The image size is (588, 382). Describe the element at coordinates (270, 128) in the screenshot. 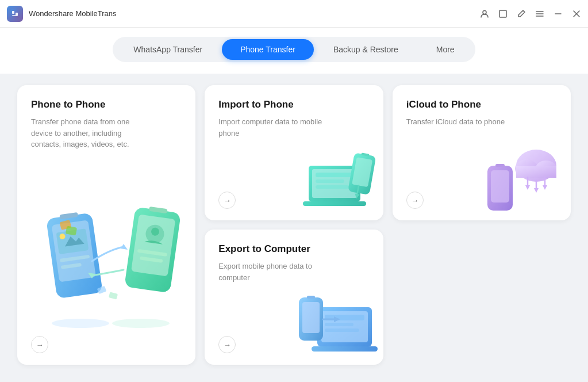

I see `card-import-desc: Import computer data to mobile phone` at that location.